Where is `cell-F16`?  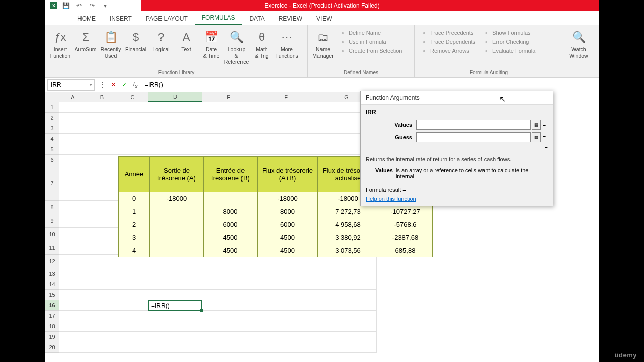
cell-F16 is located at coordinates (286, 306).